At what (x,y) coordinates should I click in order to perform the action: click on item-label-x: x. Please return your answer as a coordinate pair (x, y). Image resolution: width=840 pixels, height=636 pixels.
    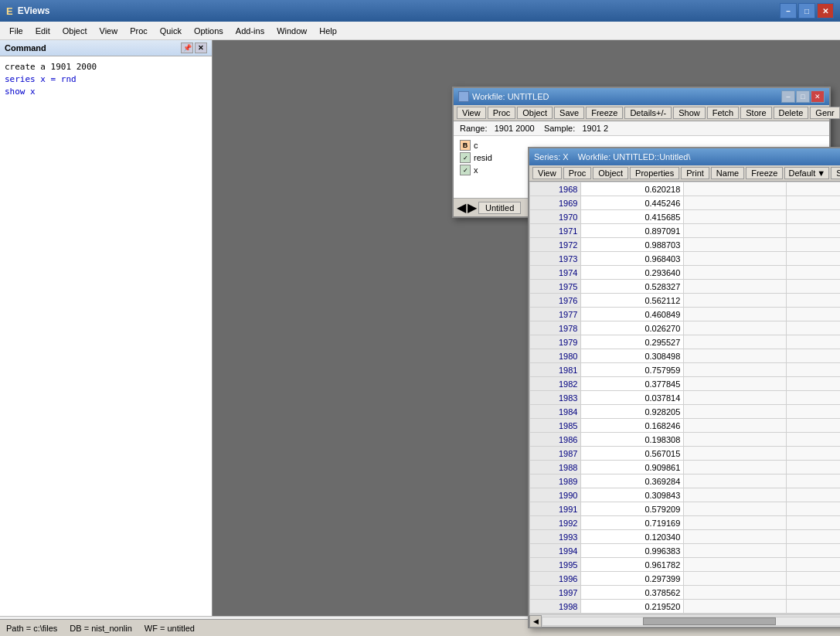
    Looking at the image, I should click on (476, 170).